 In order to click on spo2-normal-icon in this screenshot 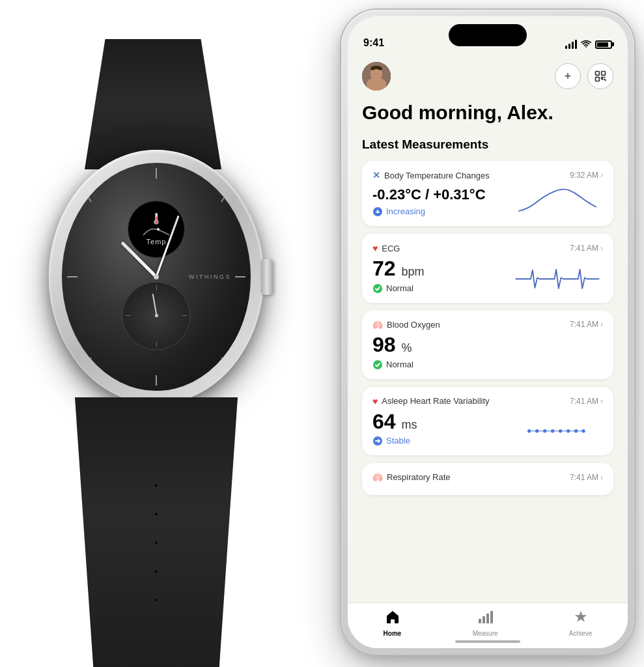, I will do `click(378, 365)`.